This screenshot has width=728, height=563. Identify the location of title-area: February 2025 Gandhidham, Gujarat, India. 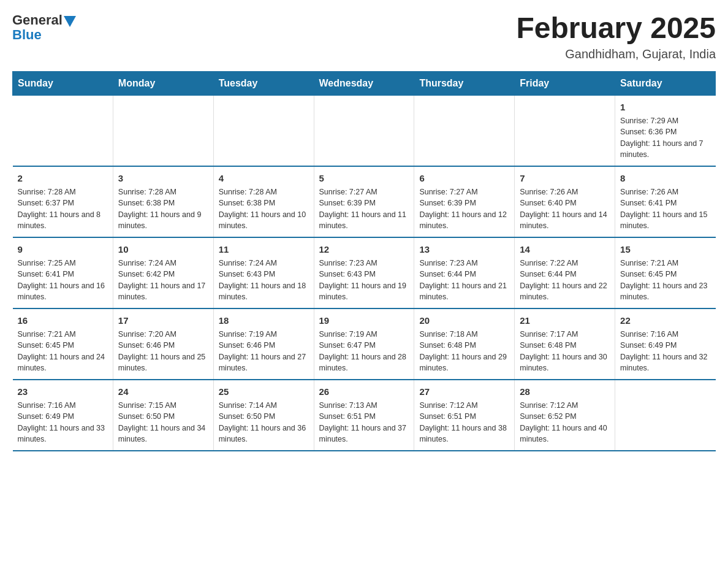
(616, 37).